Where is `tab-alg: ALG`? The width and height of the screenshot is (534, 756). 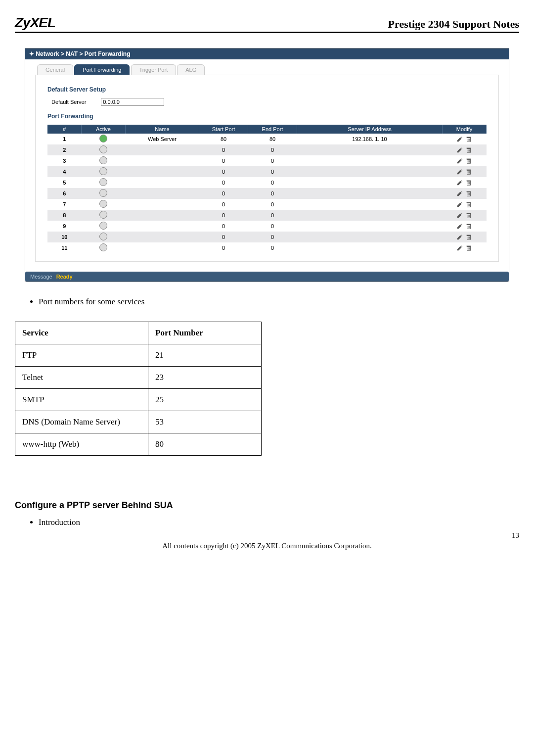
tab-alg: ALG is located at coordinates (191, 69).